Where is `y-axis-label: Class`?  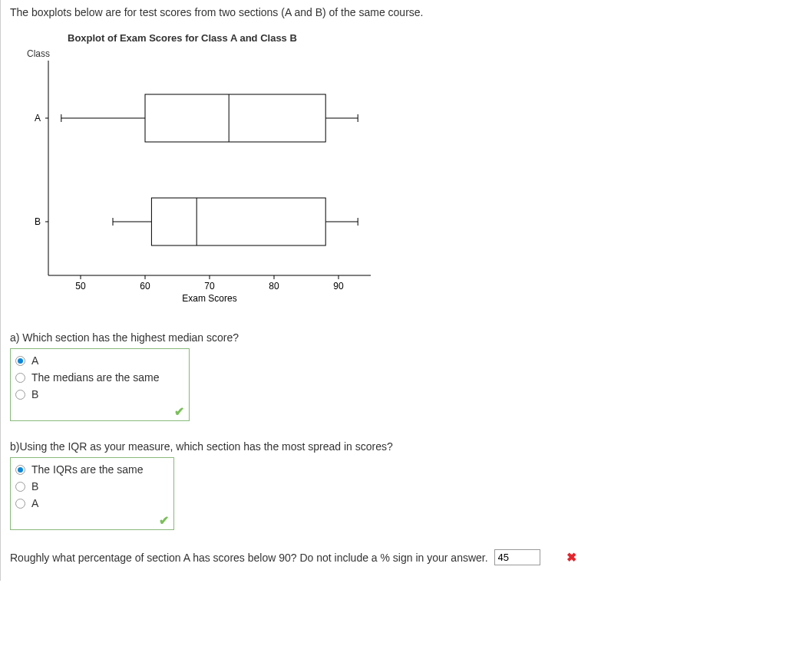 y-axis-label: Class is located at coordinates (402, 54).